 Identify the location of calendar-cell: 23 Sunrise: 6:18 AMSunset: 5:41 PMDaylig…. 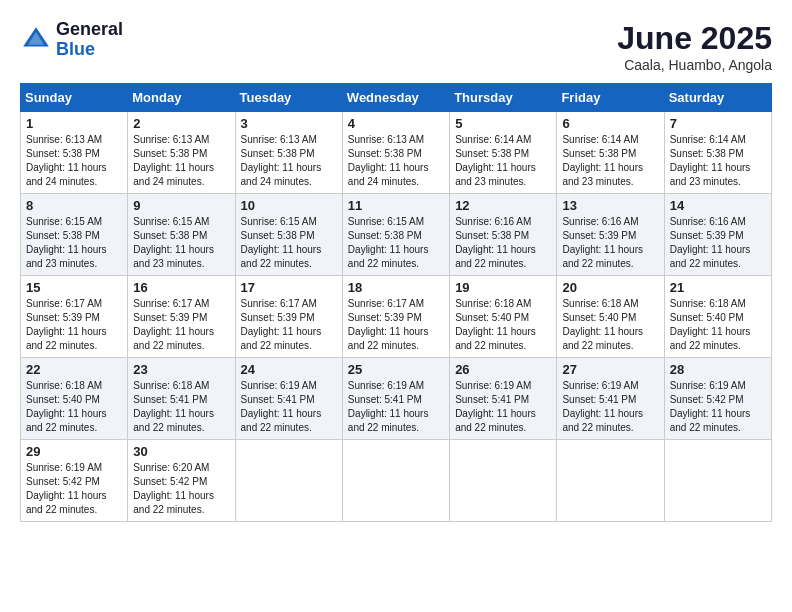
(182, 399).